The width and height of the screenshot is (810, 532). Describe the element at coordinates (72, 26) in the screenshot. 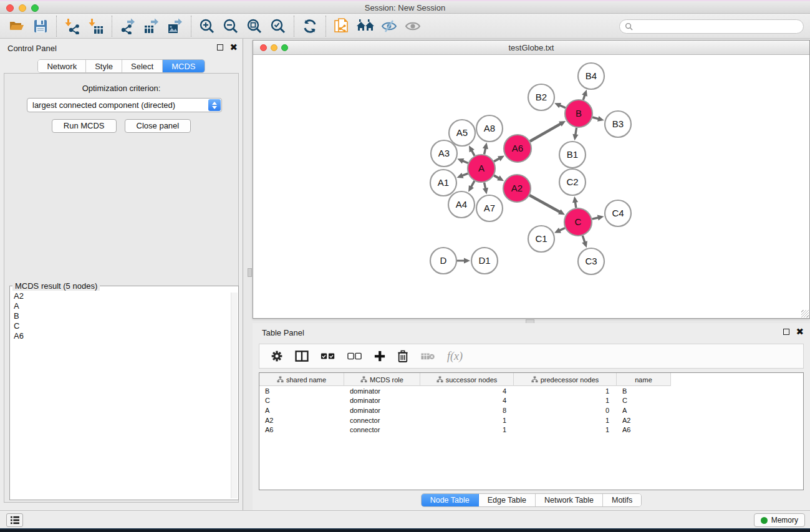

I see `import-network-button` at that location.